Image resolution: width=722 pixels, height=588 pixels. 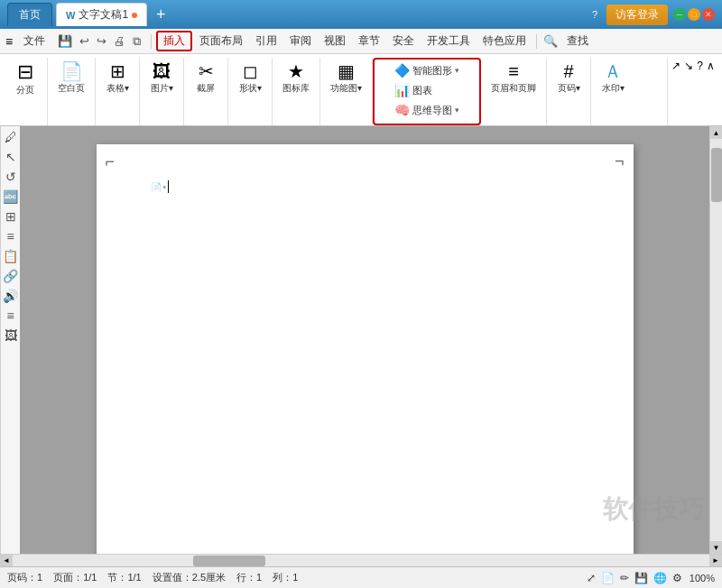 I want to click on ribbon-group-iconlib: ★ 图标库, so click(x=296, y=92).